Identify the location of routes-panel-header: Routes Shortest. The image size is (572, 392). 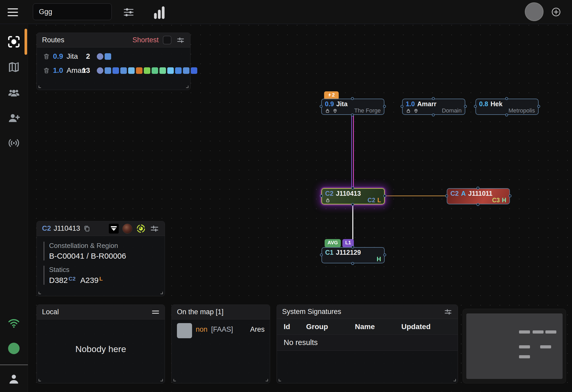
(114, 40).